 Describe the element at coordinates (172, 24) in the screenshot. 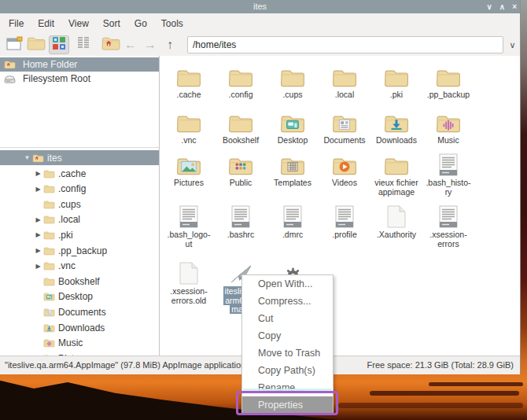

I see `menu-tools: Tools` at that location.